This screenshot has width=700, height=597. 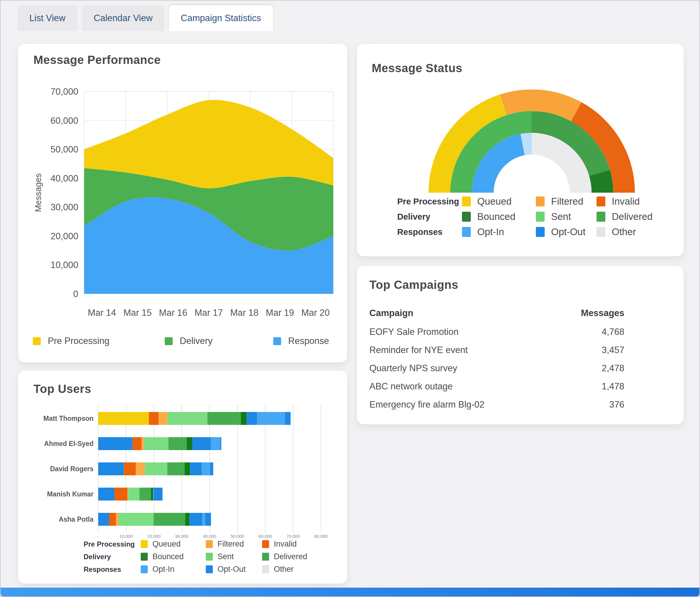 I want to click on top-campaigns-table: CampaignMessagesEOFY Sale Promotion4,768…, so click(x=497, y=359).